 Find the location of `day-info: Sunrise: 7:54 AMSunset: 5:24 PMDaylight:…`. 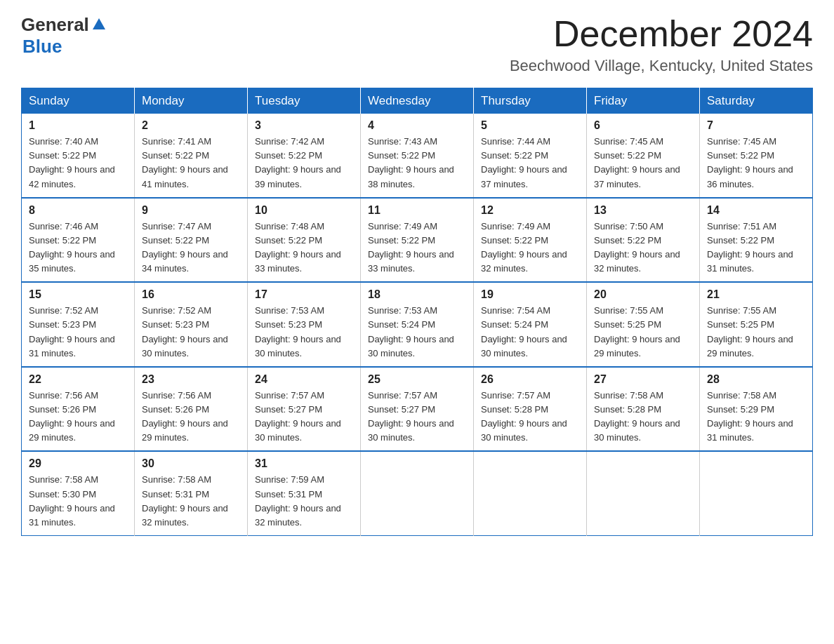

day-info: Sunrise: 7:54 AMSunset: 5:24 PMDaylight:… is located at coordinates (530, 333).